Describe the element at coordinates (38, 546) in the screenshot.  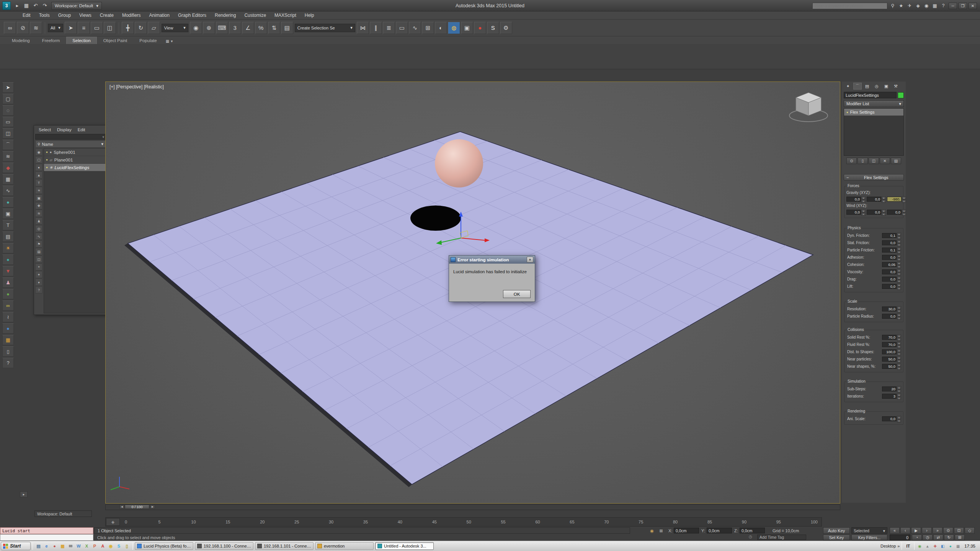
I see `show-desktop-icon: ▤` at that location.